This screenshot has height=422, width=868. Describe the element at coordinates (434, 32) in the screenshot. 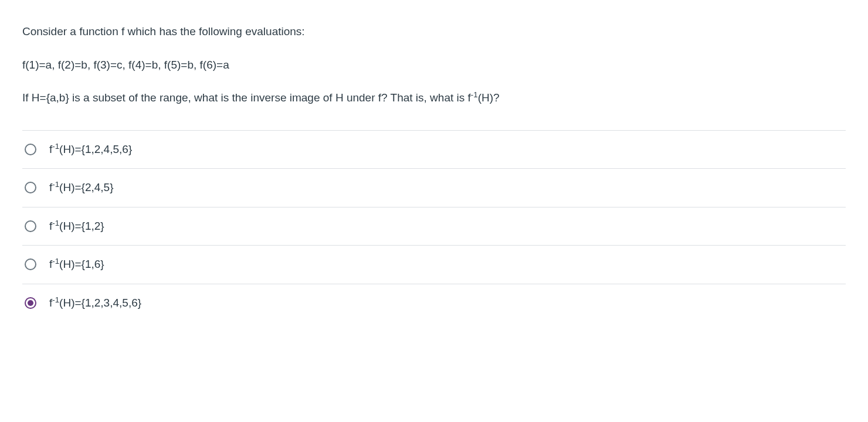

I see `question-line-1: Consider a function f which has the foll…` at that location.